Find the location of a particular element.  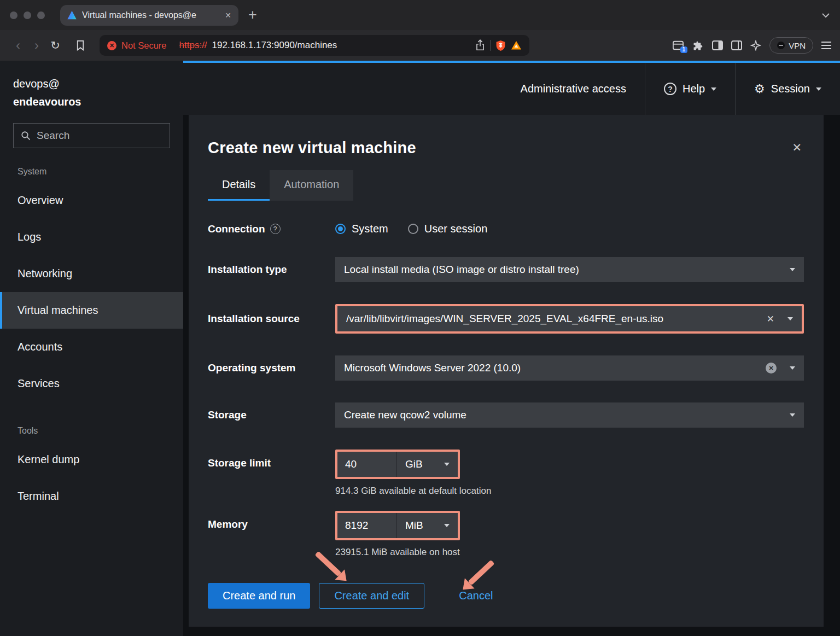

address-bar: ✕ Not Secure https:// 192.168.1.173:9090… is located at coordinates (314, 45).